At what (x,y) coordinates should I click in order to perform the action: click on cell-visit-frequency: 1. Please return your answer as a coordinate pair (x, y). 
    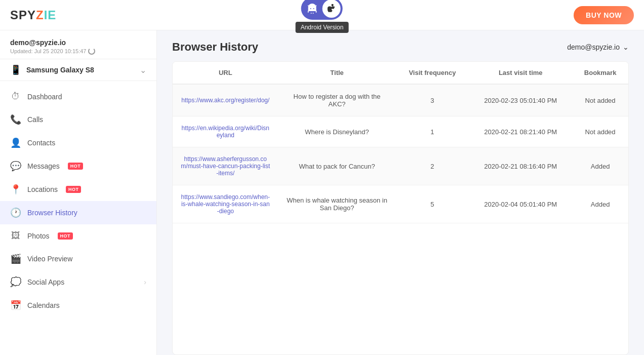
    Looking at the image, I should click on (432, 132).